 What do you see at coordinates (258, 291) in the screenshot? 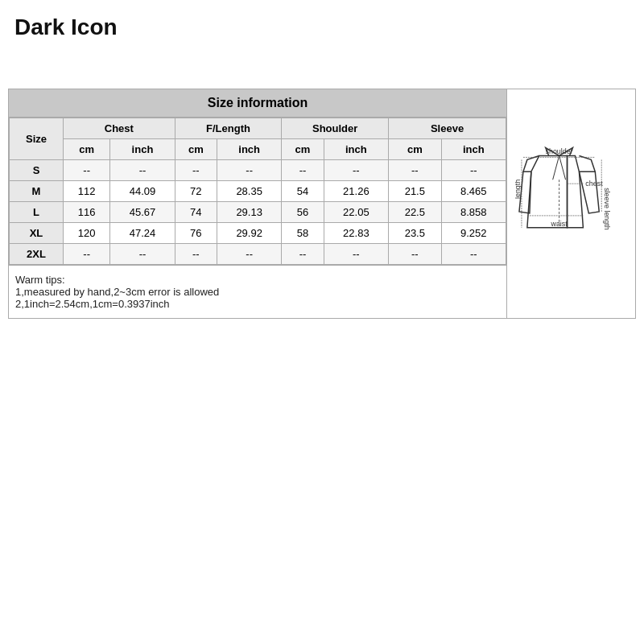
I see `warm-tips-line1: 1,measured by hand,2~3cm error is allowe…` at bounding box center [258, 291].